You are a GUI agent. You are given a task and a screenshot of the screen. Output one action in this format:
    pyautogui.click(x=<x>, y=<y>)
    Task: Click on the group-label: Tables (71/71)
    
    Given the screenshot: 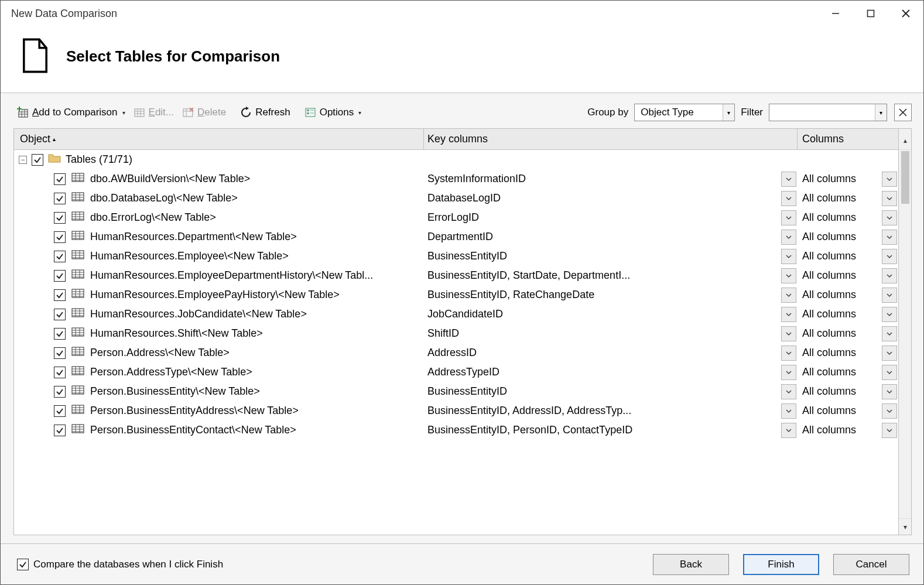 What is the action you would take?
    pyautogui.click(x=99, y=159)
    